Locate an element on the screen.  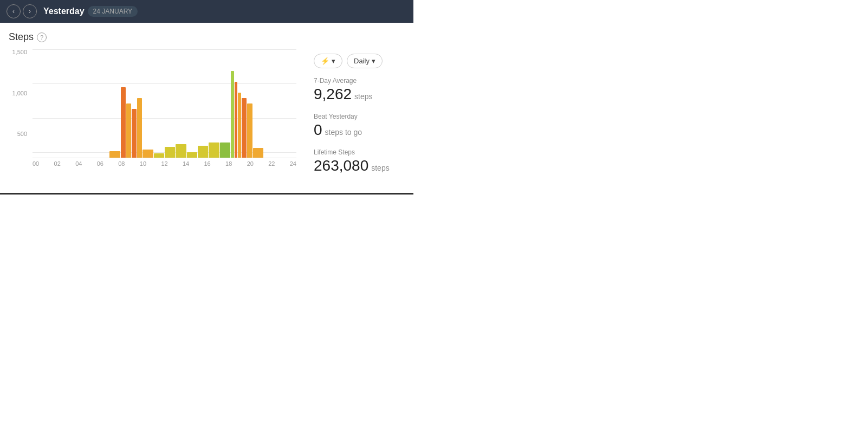
beat-stat-block: Beat Yesterday 0 steps to go is located at coordinates (359, 126).